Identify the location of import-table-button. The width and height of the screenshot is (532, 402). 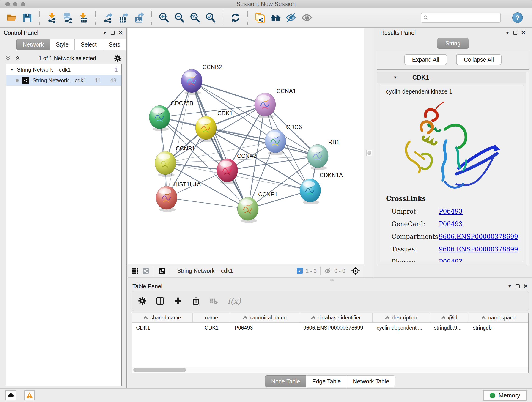
(83, 18).